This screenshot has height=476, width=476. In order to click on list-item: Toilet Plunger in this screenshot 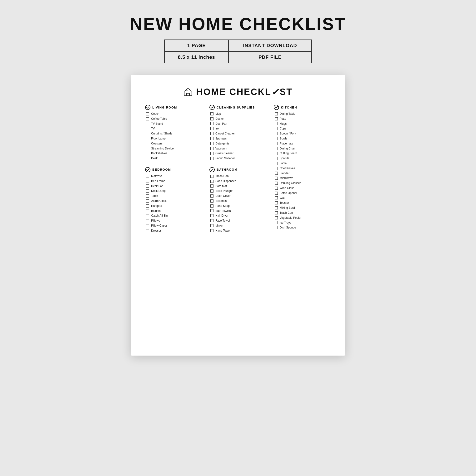, I will do `click(238, 191)`.